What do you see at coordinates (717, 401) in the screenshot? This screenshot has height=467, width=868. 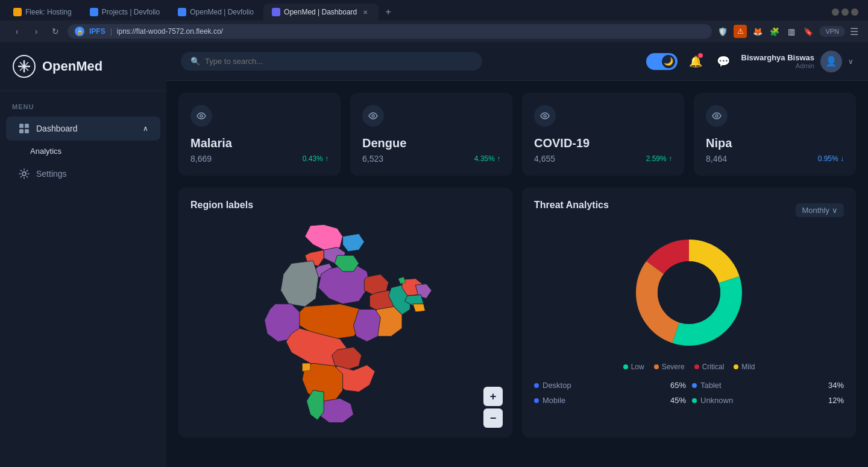 I see `device-name-unknown: Unknown` at bounding box center [717, 401].